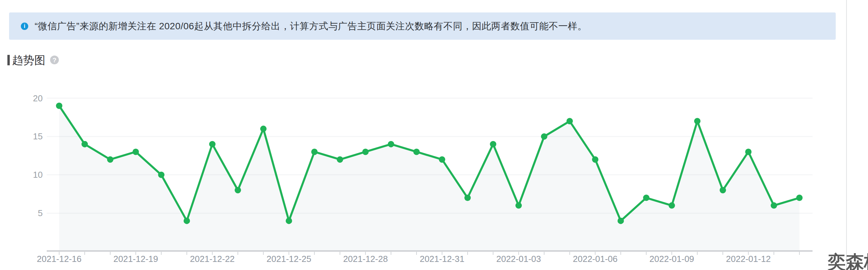  What do you see at coordinates (38, 98) in the screenshot?
I see `svg-text: 20` at bounding box center [38, 98].